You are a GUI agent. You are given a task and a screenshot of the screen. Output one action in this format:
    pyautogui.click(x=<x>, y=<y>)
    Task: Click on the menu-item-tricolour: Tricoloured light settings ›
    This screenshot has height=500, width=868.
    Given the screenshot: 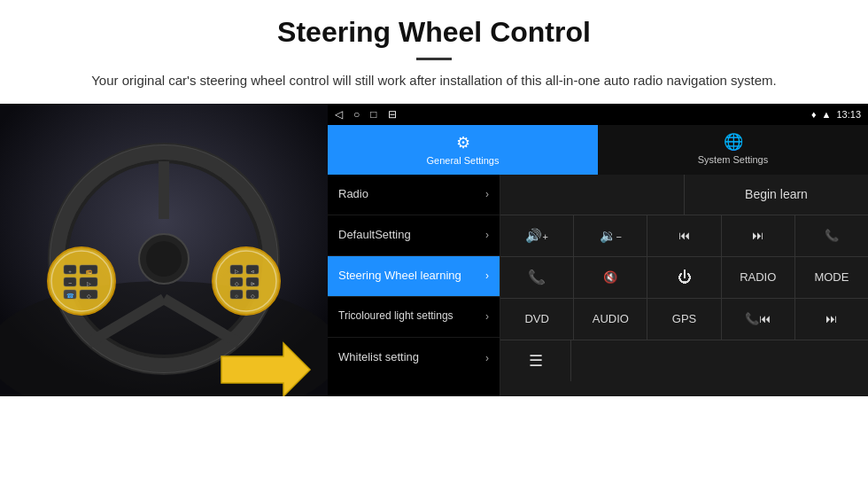 What is the action you would take?
    pyautogui.click(x=414, y=317)
    